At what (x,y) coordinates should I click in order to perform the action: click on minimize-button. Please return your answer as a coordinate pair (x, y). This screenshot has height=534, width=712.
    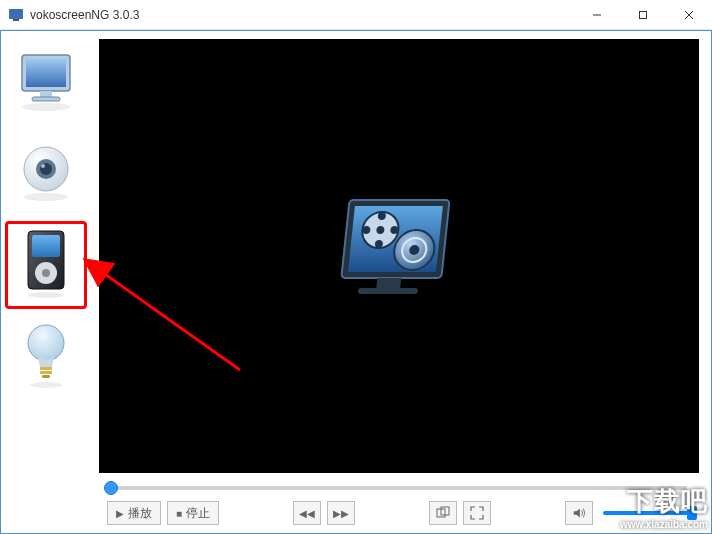
    Looking at the image, I should click on (597, 14).